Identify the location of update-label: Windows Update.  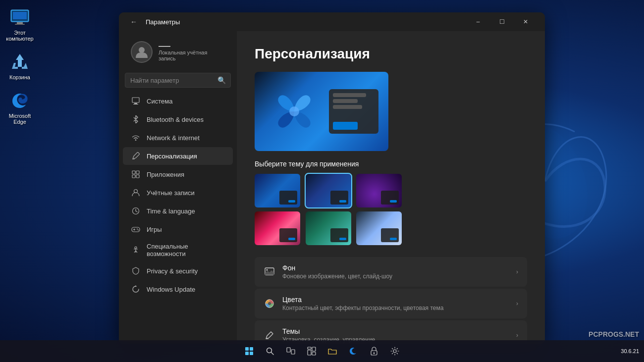
(171, 289).